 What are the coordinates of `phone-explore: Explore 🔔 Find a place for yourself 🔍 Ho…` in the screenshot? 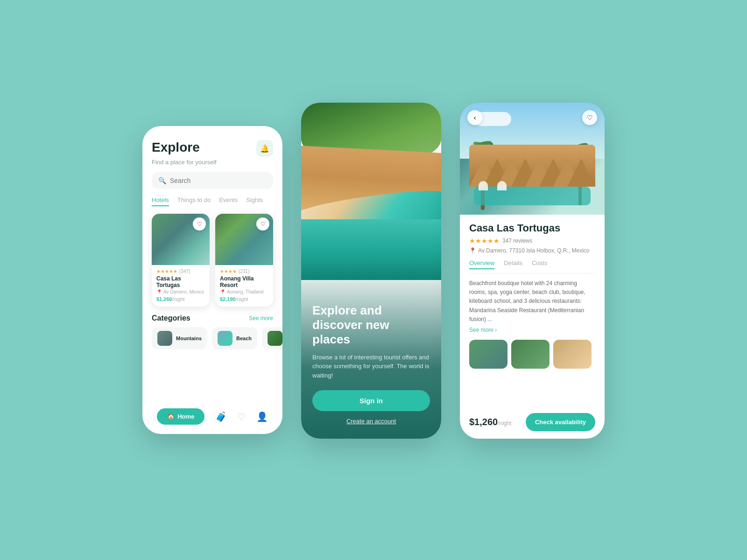 It's located at (212, 280).